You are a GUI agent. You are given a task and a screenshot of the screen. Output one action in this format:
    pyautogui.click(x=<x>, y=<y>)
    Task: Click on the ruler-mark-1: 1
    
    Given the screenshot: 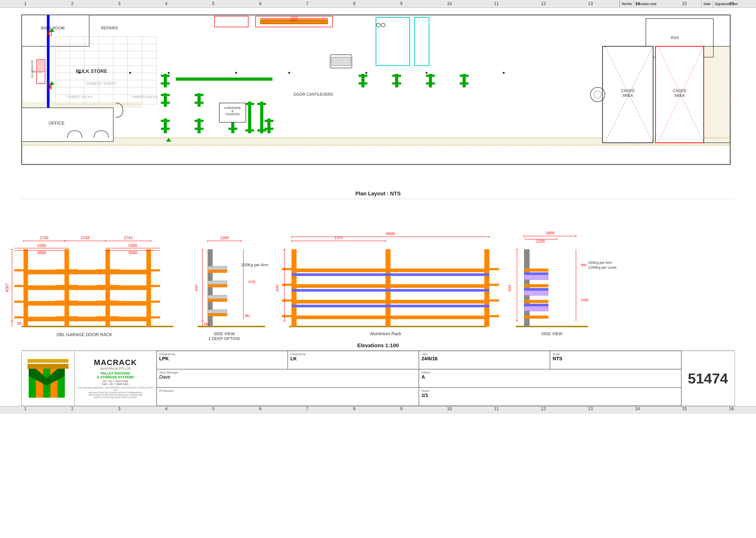 What is the action you would take?
    pyautogui.click(x=25, y=4)
    